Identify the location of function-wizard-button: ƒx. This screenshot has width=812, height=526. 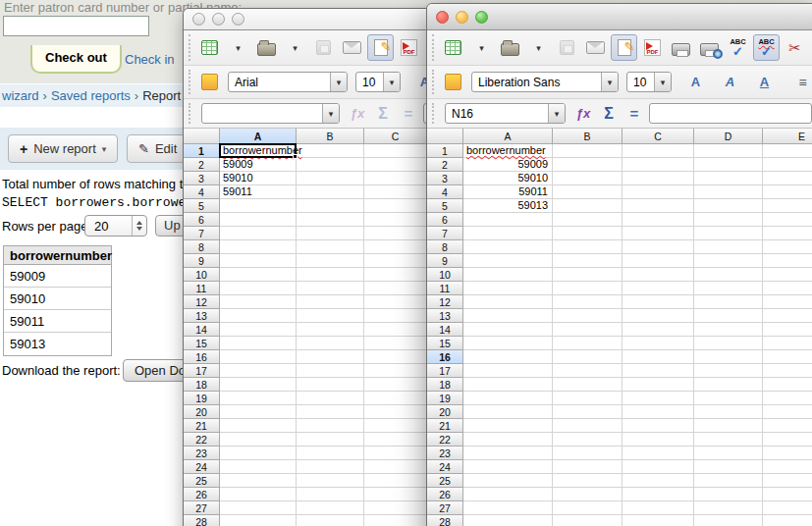
(357, 114).